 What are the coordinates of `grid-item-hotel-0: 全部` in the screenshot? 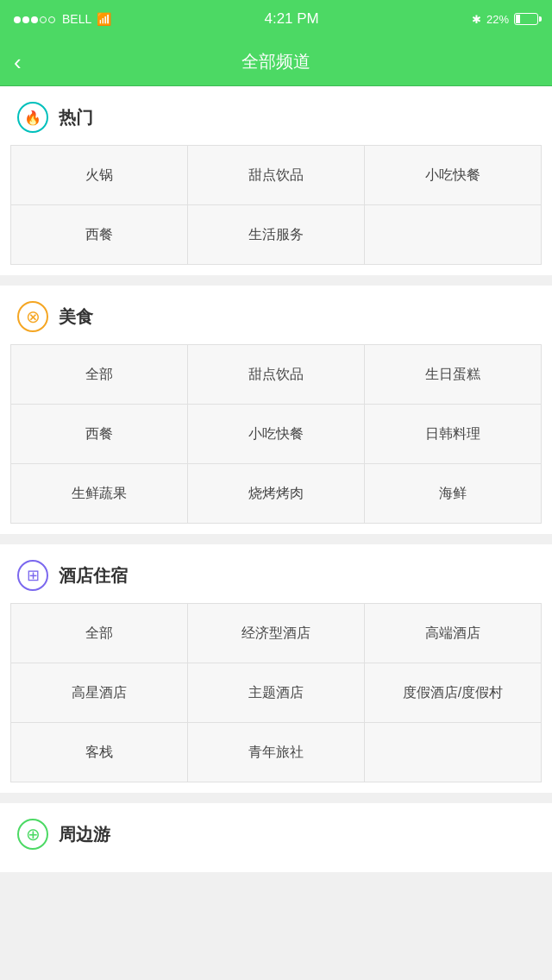 It's located at (99, 633).